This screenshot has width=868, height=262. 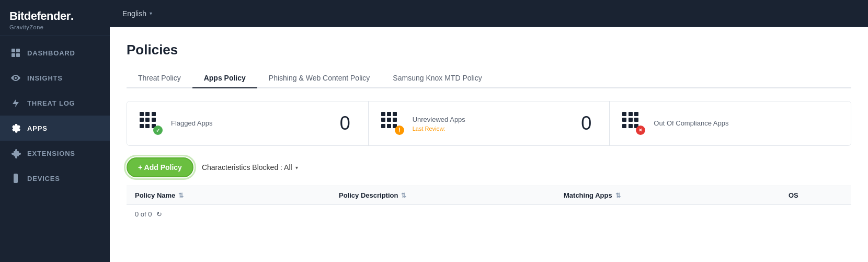 I want to click on stat-compliance-apps: ✕ Out Of Compliance Apps, so click(x=730, y=123).